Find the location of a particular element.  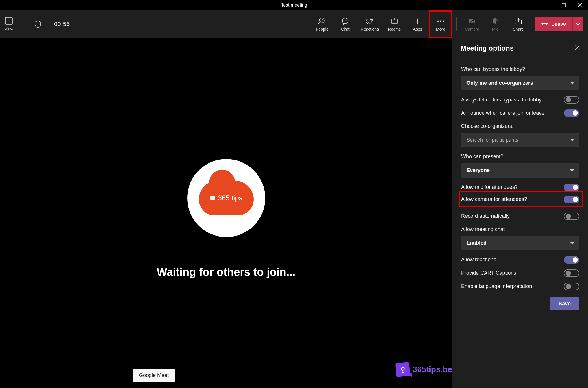

share-icon is located at coordinates (518, 21).